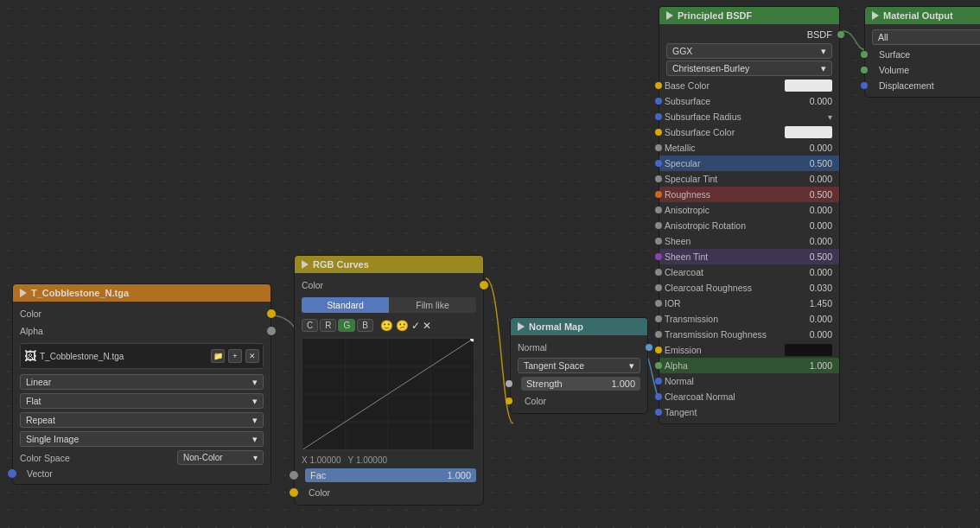 The width and height of the screenshot is (980, 528). Describe the element at coordinates (389, 380) in the screenshot. I see `rgb-curves-node: RGB Curves Color Standard Film like C R …` at that location.